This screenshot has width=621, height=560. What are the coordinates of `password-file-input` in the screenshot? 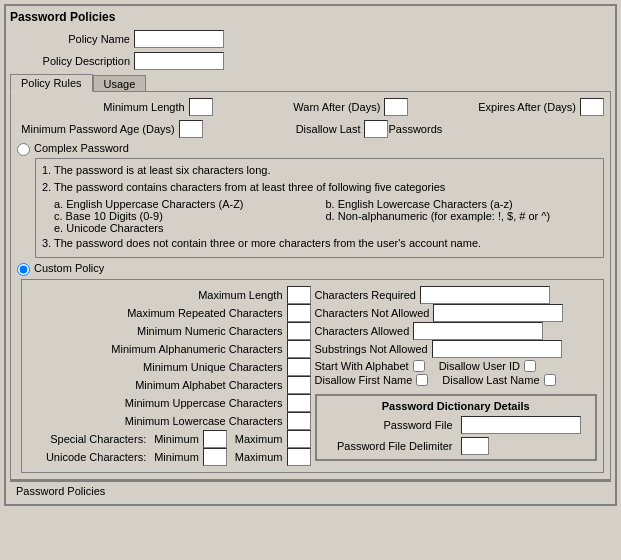 It's located at (521, 425).